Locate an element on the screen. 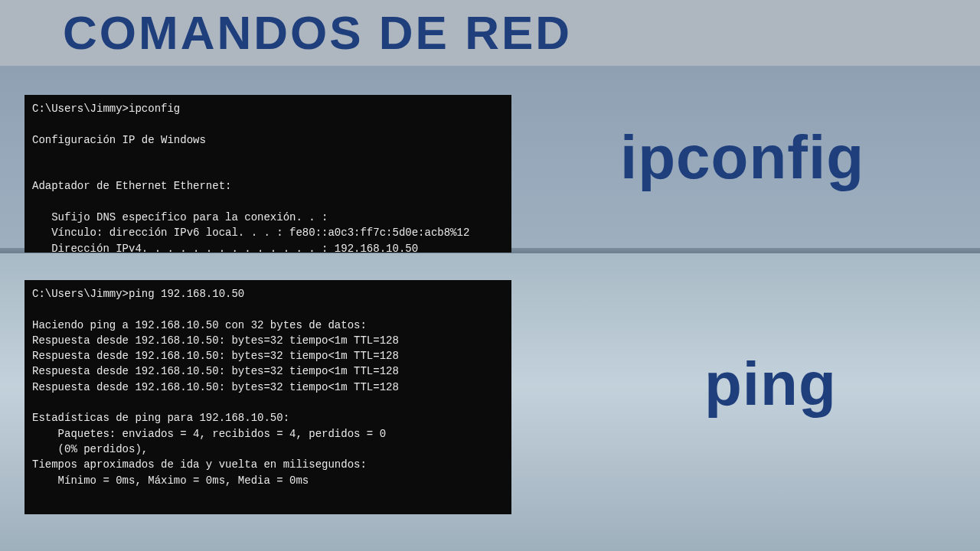 The width and height of the screenshot is (980, 551). terminal-ipconfig: C:\Users\Jimmy>ipconfig Configuración IP… is located at coordinates (268, 174).